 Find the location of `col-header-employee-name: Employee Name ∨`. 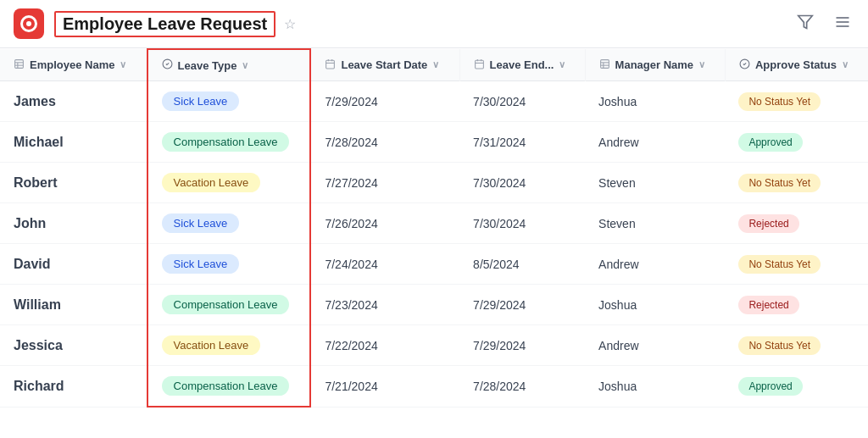

col-header-employee-name: Employee Name ∨ is located at coordinates (74, 65).